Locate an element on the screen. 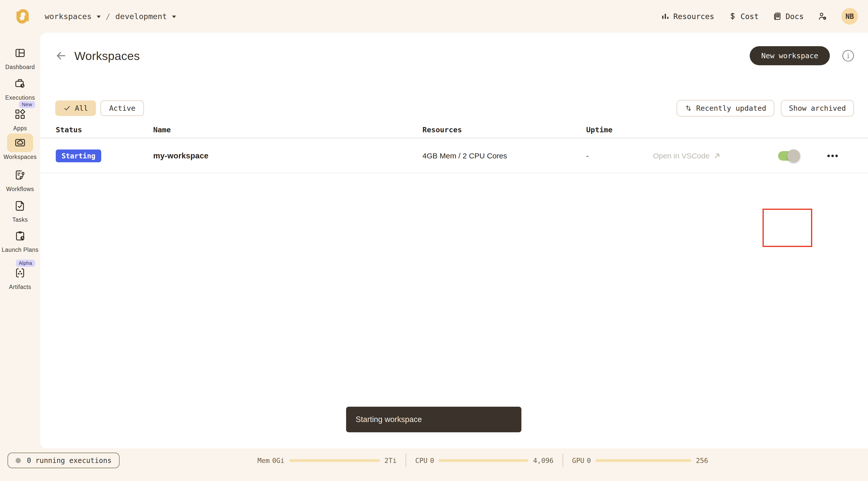 The width and height of the screenshot is (868, 481). filter-active-label: Active is located at coordinates (122, 108).